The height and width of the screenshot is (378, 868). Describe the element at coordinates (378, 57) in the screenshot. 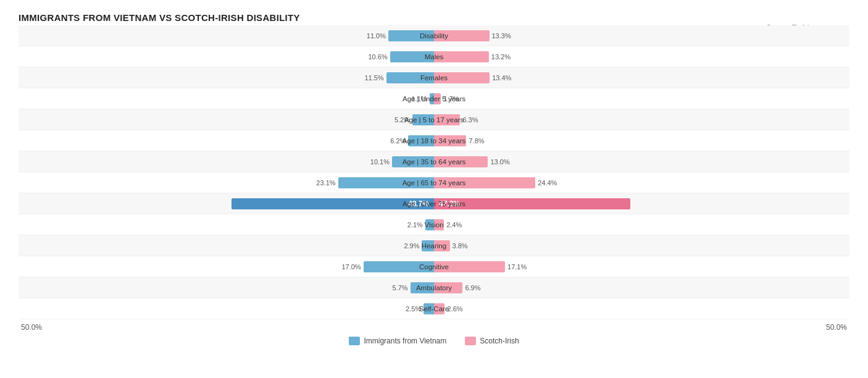

I see `left-value: 10.6%` at that location.